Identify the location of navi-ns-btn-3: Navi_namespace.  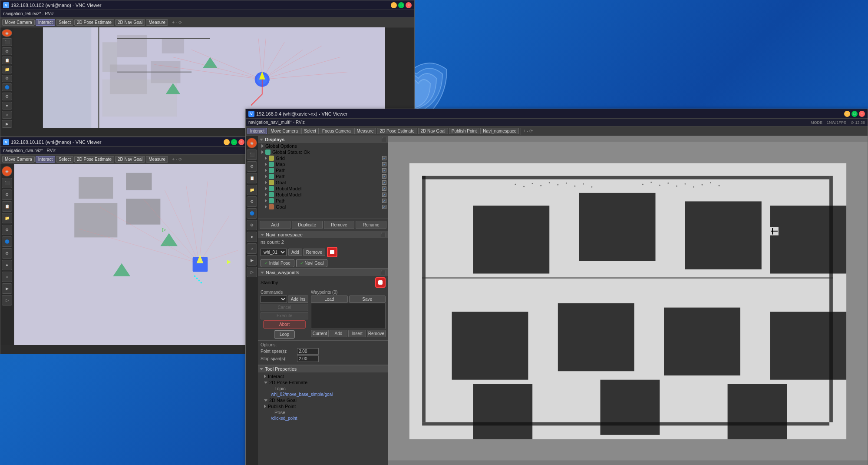
(499, 131).